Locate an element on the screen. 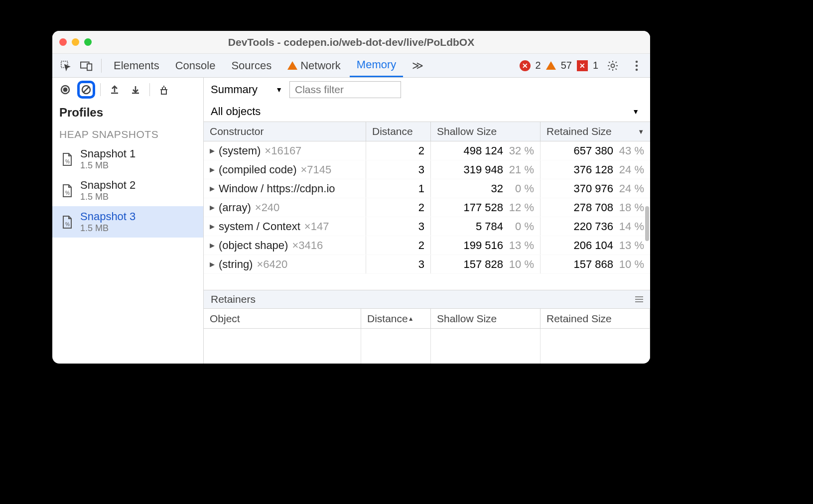 This screenshot has height=504, width=813. settings-icon is located at coordinates (613, 66).